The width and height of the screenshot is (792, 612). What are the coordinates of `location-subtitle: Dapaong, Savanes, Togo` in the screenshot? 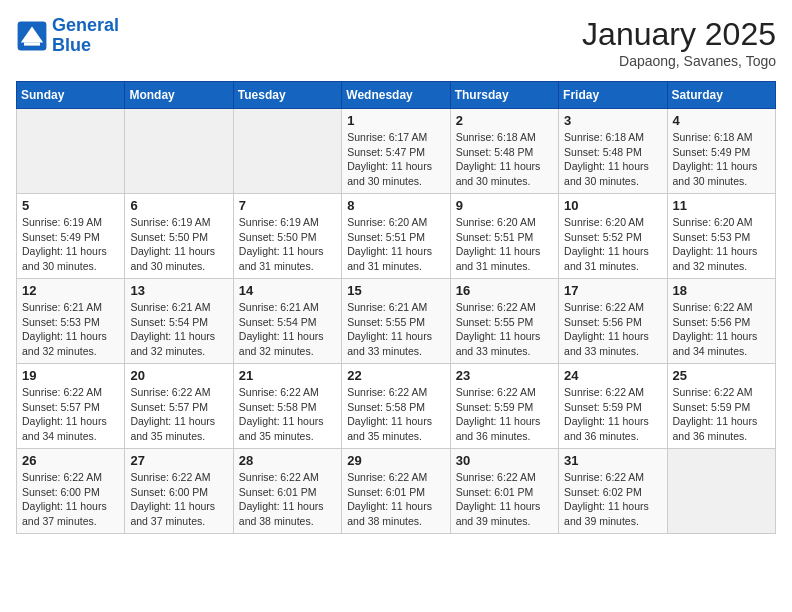 It's located at (679, 61).